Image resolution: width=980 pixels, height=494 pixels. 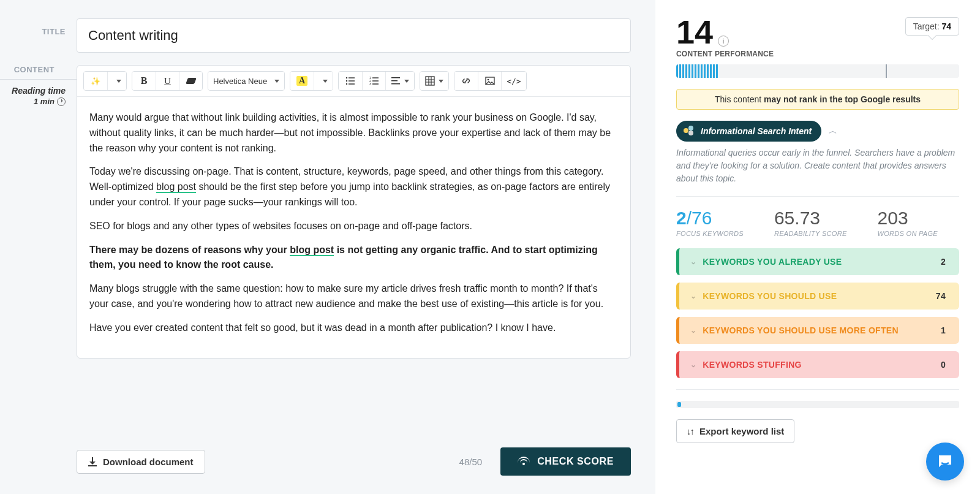 I want to click on highlight-caret, so click(x=323, y=81).